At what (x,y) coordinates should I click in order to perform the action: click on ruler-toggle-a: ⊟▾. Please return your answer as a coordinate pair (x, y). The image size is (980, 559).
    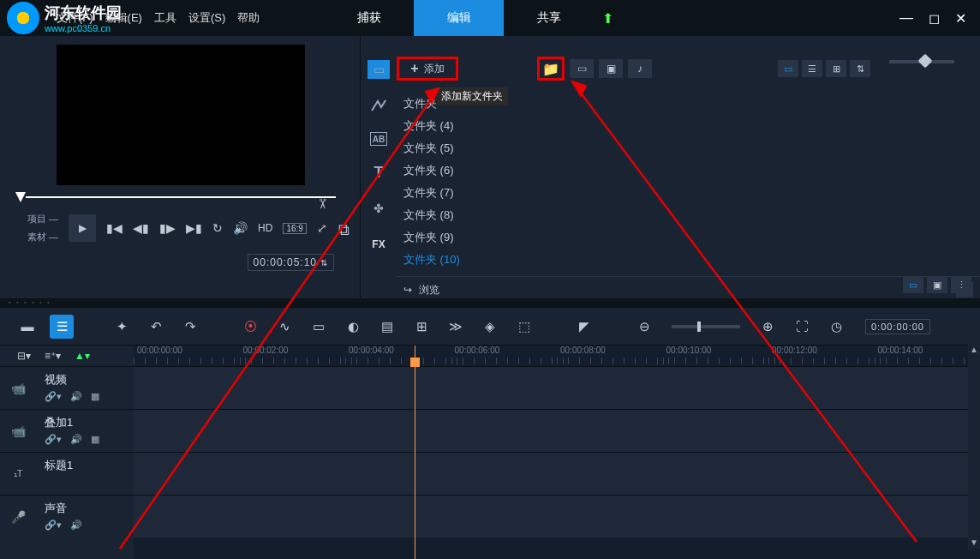
    Looking at the image, I should click on (24, 356).